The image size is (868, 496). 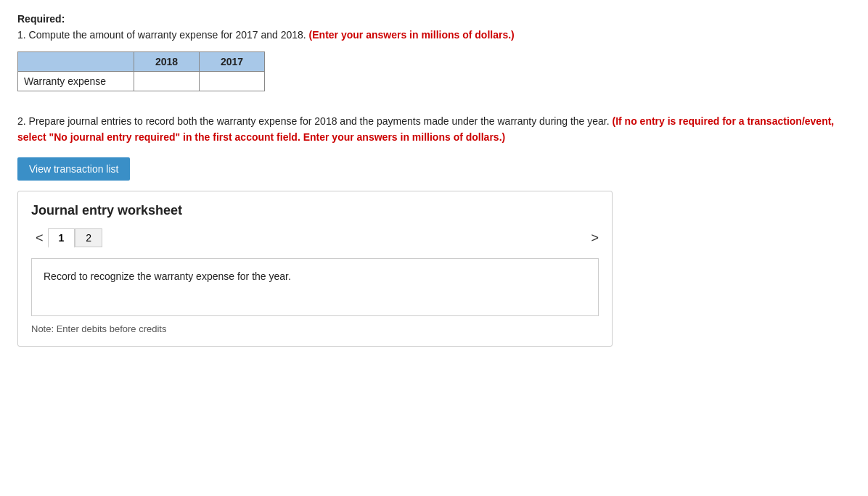 I want to click on warranty-expense-table: 2018 2017 Warranty expense, so click(x=141, y=71).